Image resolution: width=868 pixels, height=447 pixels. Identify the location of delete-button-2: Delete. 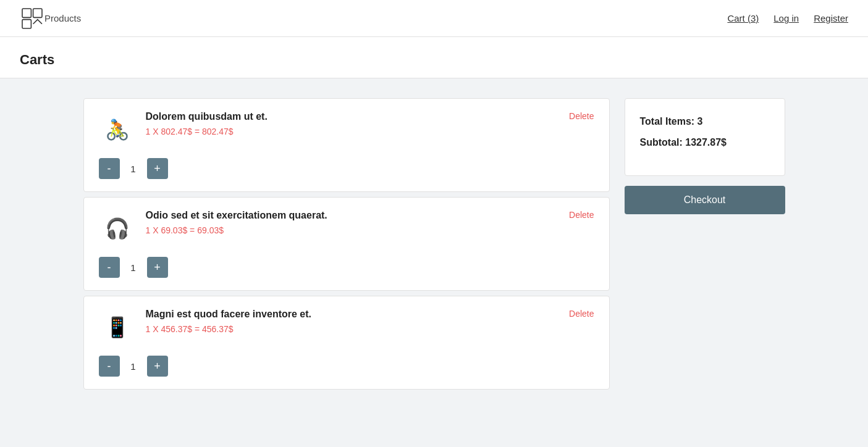
(581, 215).